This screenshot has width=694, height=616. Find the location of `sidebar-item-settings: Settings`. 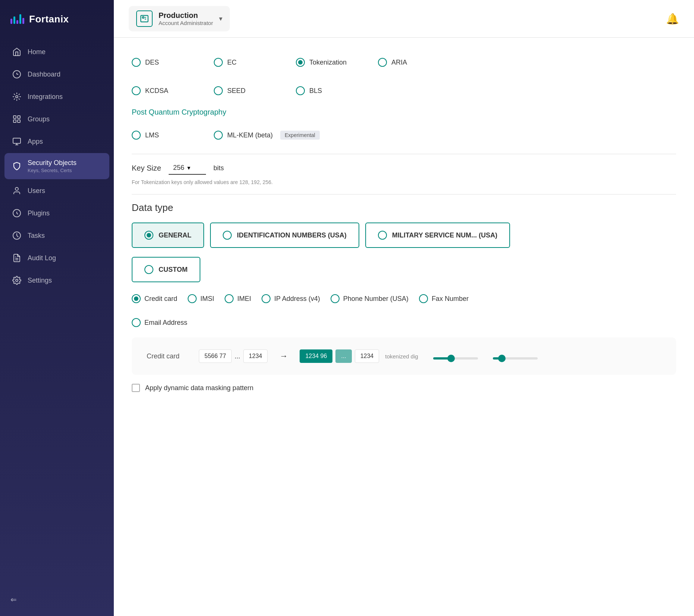

sidebar-item-settings: Settings is located at coordinates (57, 280).